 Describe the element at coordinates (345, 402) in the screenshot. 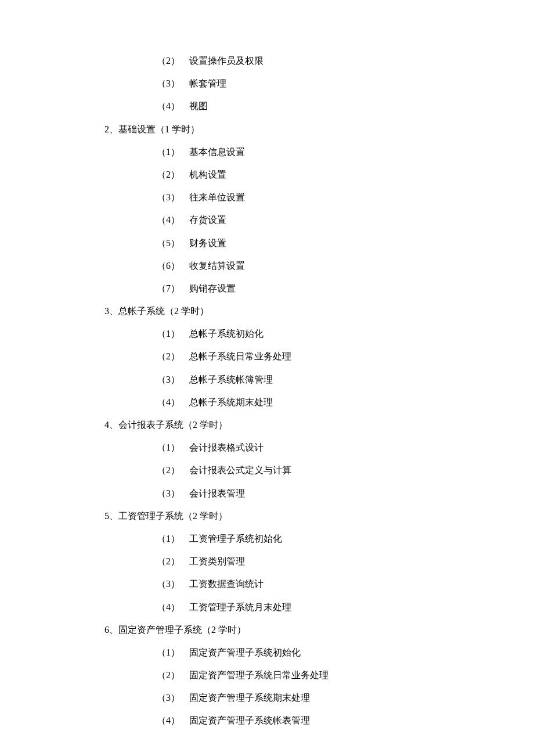

I see `list-item: （4） 总帐子系统期末处理` at that location.